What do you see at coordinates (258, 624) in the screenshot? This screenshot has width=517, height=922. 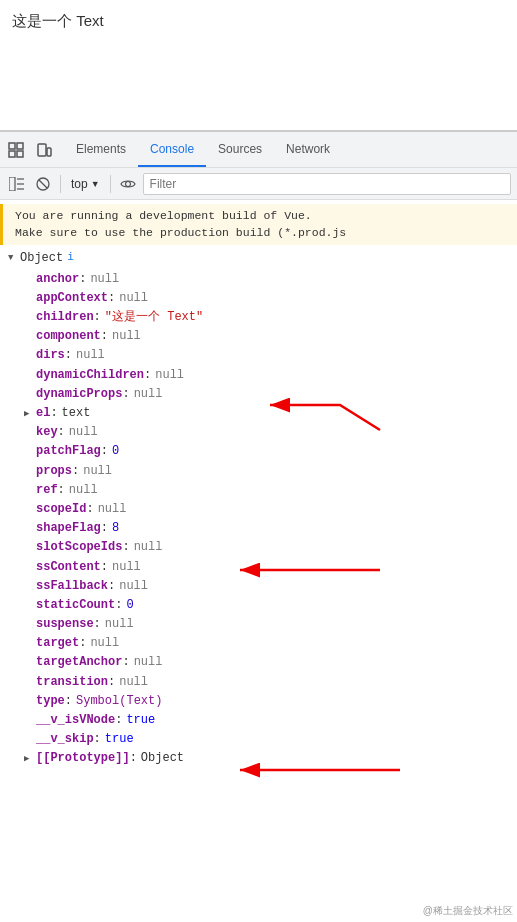 I see `prop-suspense: suspense : null` at bounding box center [258, 624].